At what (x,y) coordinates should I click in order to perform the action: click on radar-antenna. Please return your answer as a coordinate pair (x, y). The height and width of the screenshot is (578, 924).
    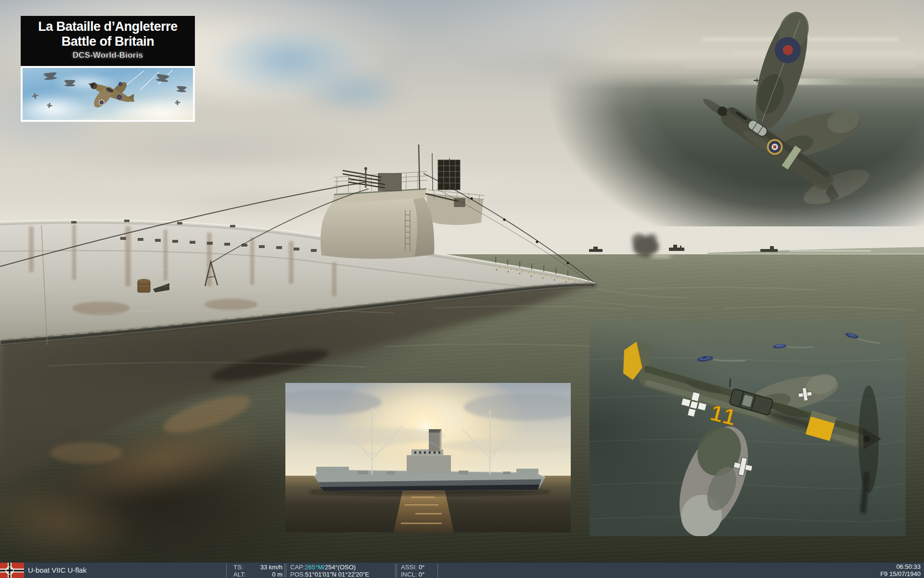
    Looking at the image, I should click on (449, 175).